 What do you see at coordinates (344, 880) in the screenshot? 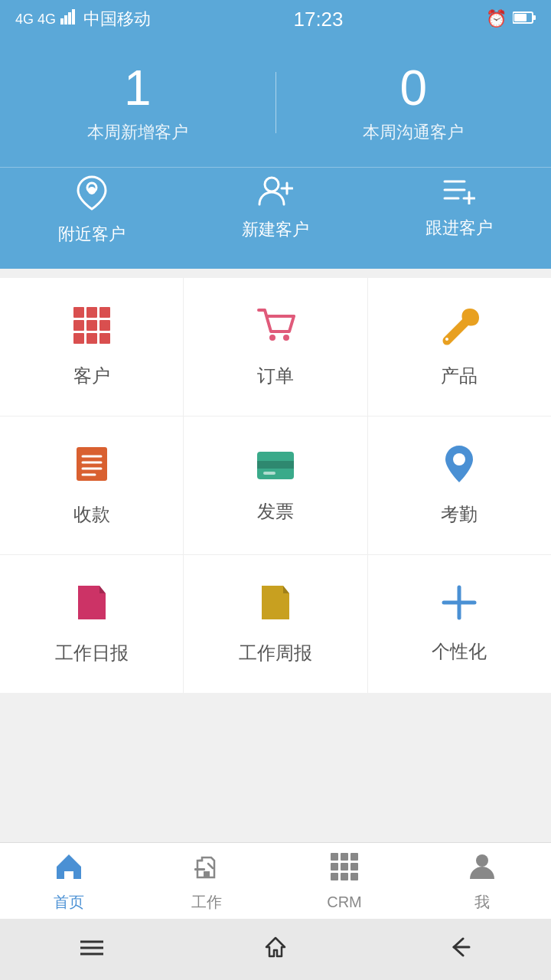
I see `nav-item-crm: CRM` at bounding box center [344, 880].